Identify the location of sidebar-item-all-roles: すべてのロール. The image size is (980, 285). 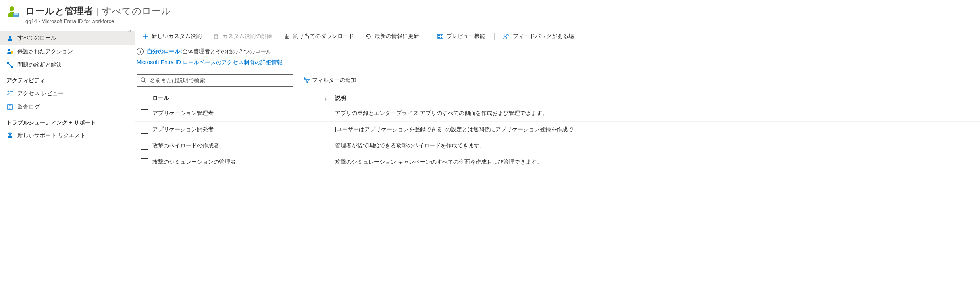
(67, 38).